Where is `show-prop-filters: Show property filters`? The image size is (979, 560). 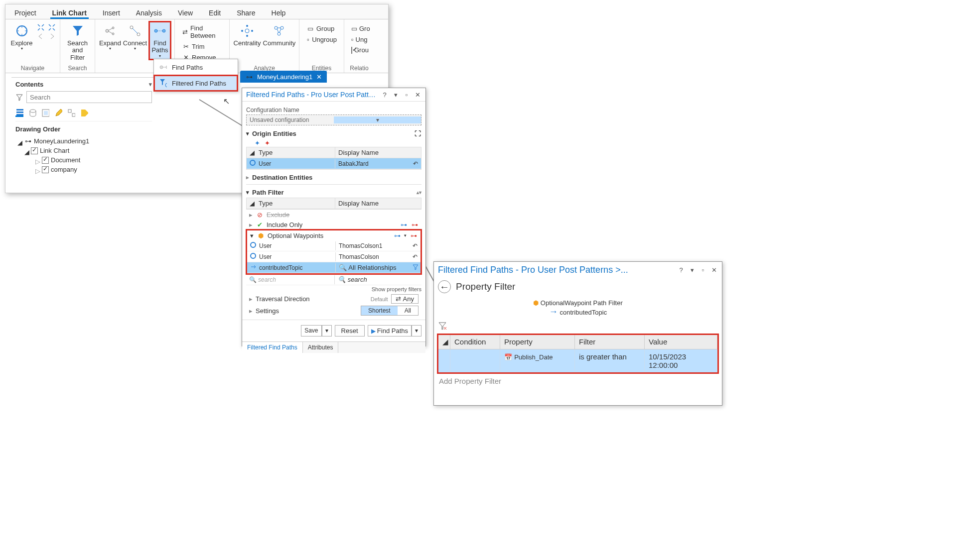 show-prop-filters: Show property filters is located at coordinates (334, 289).